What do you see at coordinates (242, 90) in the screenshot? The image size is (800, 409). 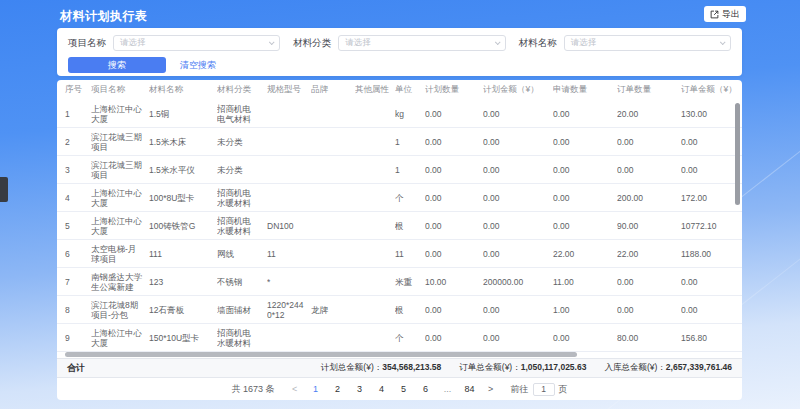 I see `column-header: 材料分类` at bounding box center [242, 90].